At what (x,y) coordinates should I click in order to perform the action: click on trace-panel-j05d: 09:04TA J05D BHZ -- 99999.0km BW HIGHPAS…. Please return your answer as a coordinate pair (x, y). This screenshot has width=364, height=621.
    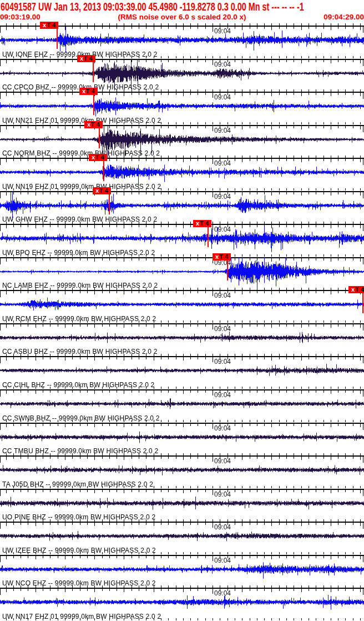
    Looking at the image, I should click on (182, 472).